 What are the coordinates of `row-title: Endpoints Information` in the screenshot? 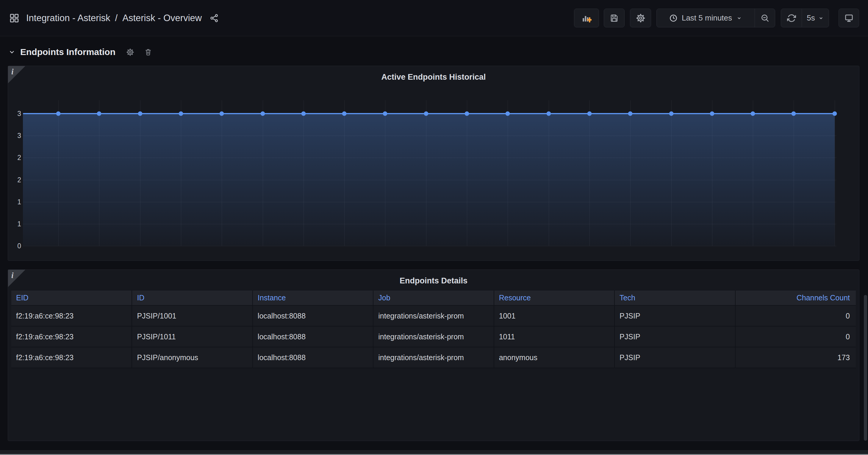 It's located at (68, 52).